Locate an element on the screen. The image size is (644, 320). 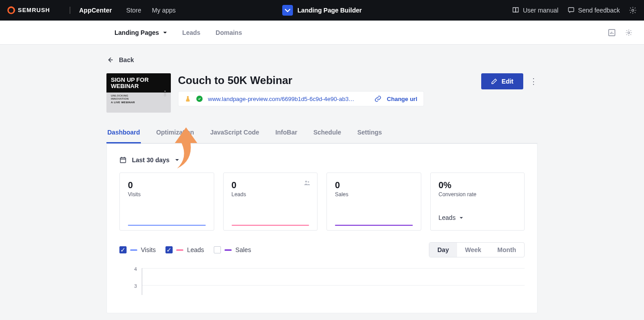
tab-settings: Settings is located at coordinates (369, 136).